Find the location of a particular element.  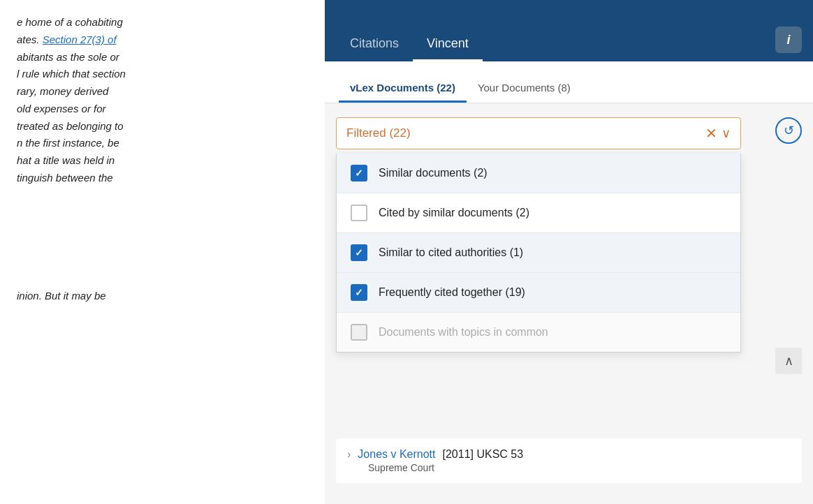

filter-bar: Filtered (22) ✕ ∨ is located at coordinates (539, 133).